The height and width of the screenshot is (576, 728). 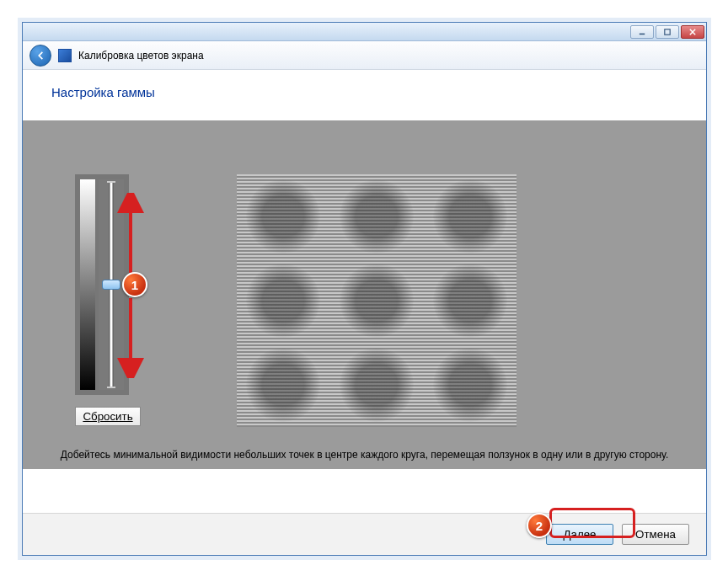 I want to click on cancel-button: Отмена, so click(x=656, y=534).